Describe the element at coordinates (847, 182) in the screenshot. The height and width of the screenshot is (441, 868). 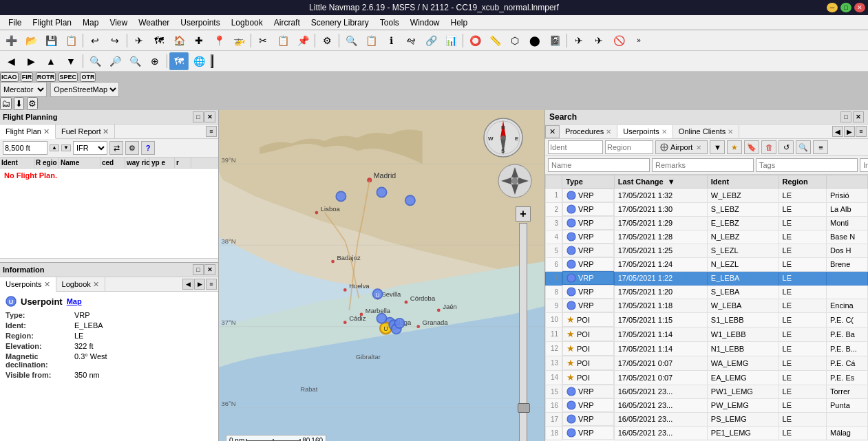
I see `col-extra` at that location.